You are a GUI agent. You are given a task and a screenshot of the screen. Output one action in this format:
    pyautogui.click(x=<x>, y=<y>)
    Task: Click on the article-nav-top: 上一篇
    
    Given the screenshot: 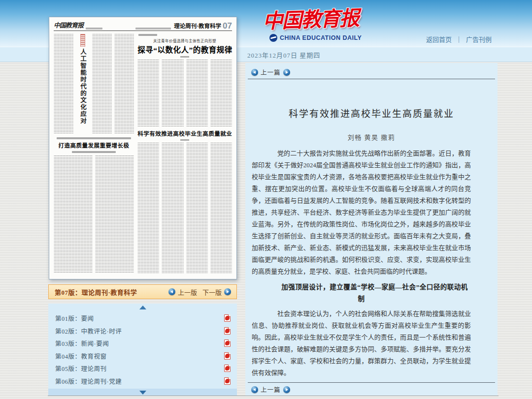 What is the action you would take?
    pyautogui.click(x=271, y=72)
    